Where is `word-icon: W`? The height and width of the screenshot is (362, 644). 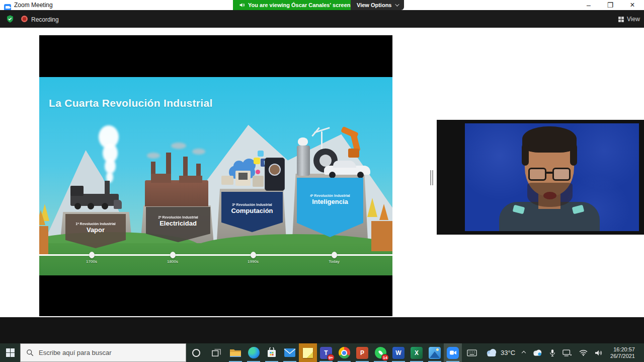
word-icon: W is located at coordinates (398, 353).